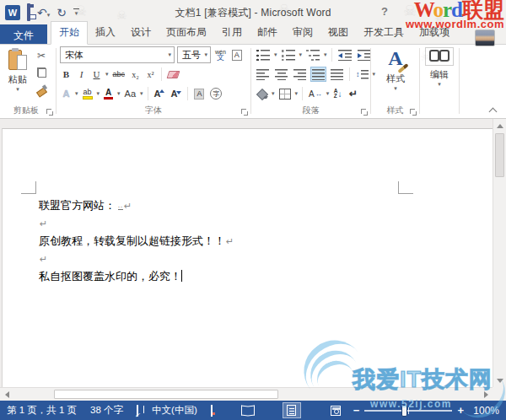 This screenshot has width=506, height=420. I want to click on italic-button: I, so click(81, 74).